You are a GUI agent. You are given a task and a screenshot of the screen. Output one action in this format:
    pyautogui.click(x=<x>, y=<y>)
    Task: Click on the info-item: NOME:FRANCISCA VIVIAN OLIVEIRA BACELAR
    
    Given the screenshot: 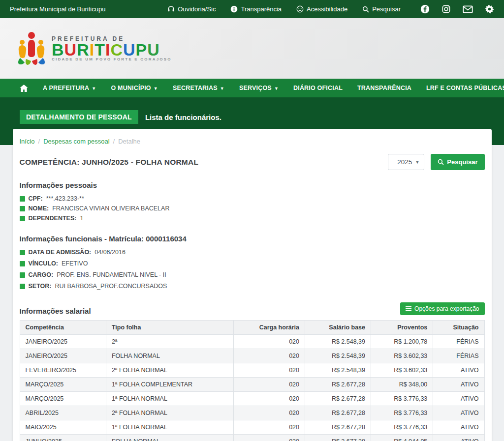 What is the action you would take?
    pyautogui.click(x=252, y=208)
    